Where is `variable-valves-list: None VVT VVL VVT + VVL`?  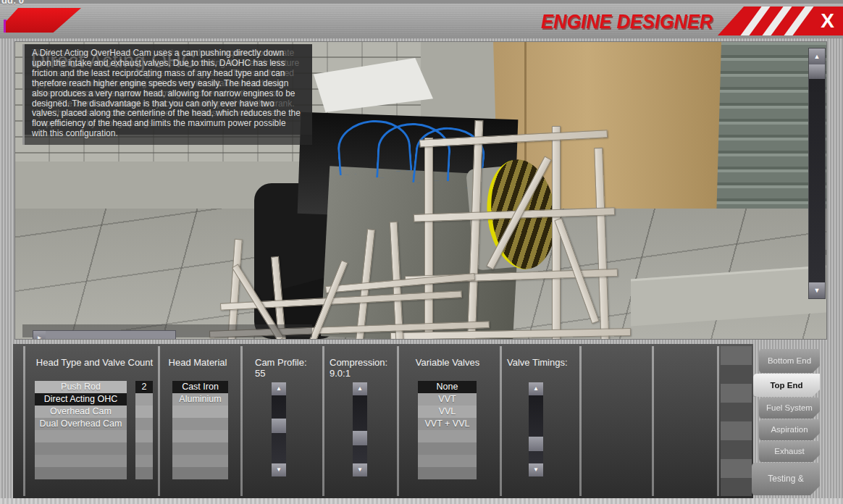 variable-valves-list: None VVT VVL VVT + VVL is located at coordinates (448, 430).